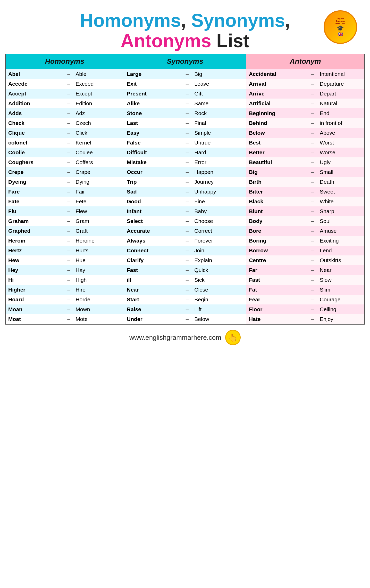 Image resolution: width=370 pixels, height=588 pixels. I want to click on antonym-pair: Departure, so click(342, 84).